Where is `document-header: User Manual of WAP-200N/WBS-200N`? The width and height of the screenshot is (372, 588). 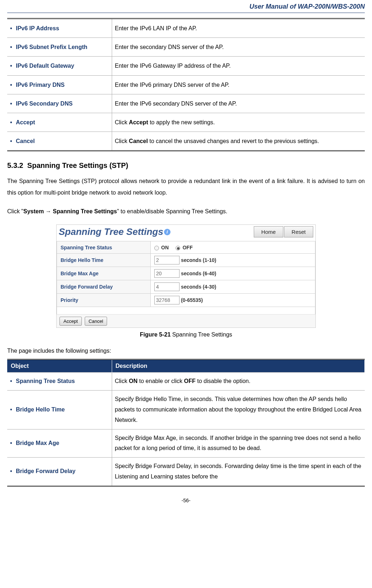 document-header: User Manual of WAP-200N/WBS-200N is located at coordinates (186, 6).